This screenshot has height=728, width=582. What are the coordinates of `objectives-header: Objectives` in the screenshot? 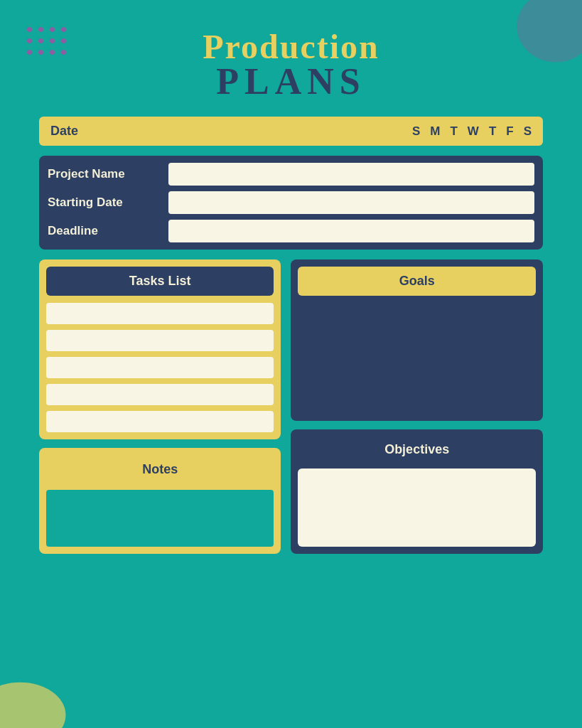 It's located at (416, 449).